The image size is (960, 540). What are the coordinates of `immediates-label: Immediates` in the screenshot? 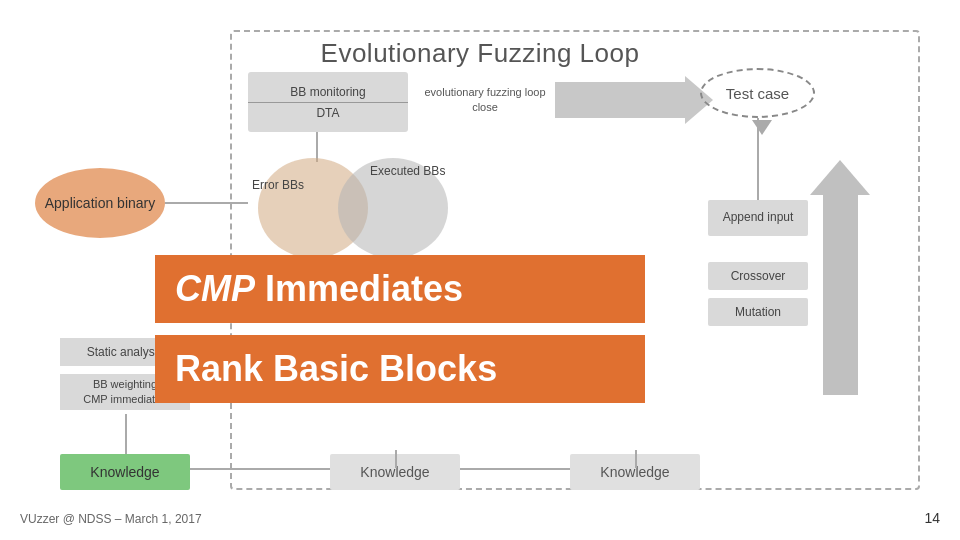 It's located at (364, 289).